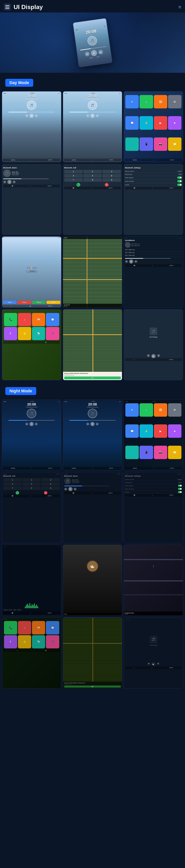 The width and height of the screenshot is (185, 868). What do you see at coordinates (153, 253) in the screenshot?
I see `song-2: 华东_33RE.mp3` at bounding box center [153, 253].